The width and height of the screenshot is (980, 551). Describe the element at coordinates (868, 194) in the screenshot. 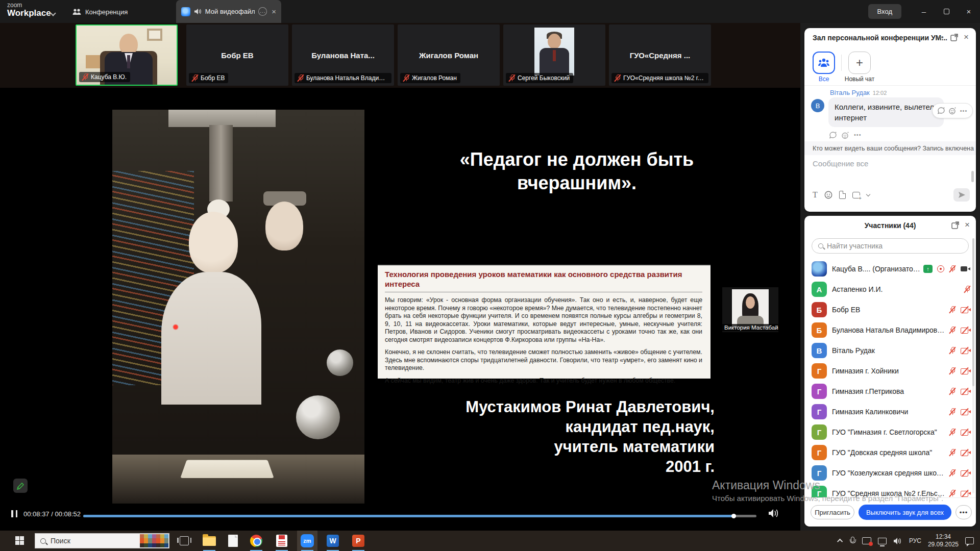

I see `compose-options-chevron-icon` at that location.